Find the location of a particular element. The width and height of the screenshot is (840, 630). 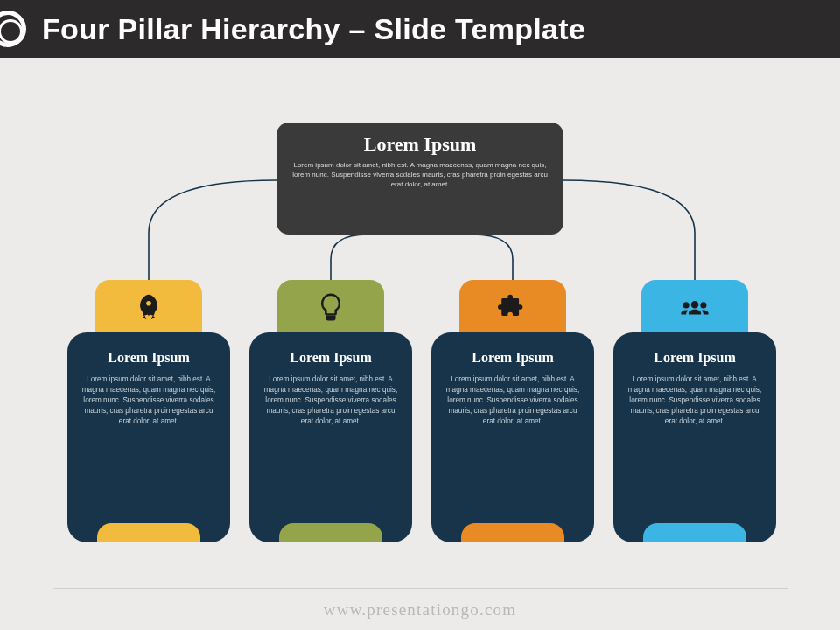

footer-url: www.presentationgo.com is located at coordinates (420, 609).